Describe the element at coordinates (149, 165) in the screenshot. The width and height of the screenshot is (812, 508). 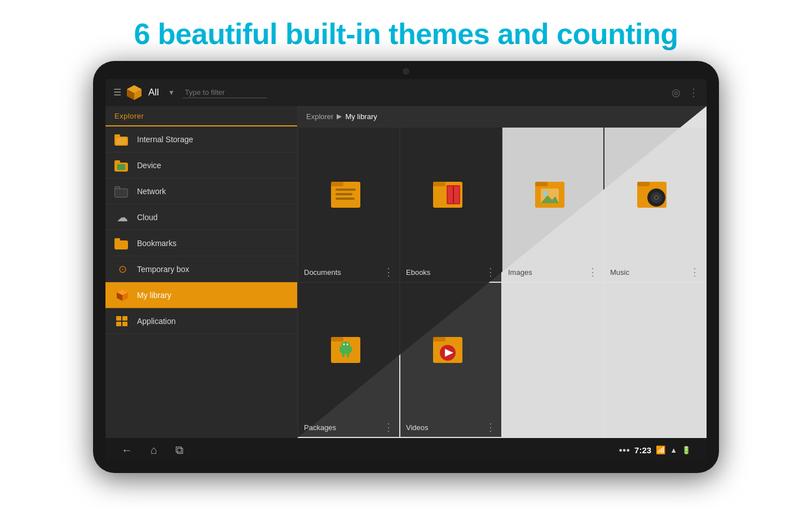
I see `sidebar-item-label: Device` at that location.